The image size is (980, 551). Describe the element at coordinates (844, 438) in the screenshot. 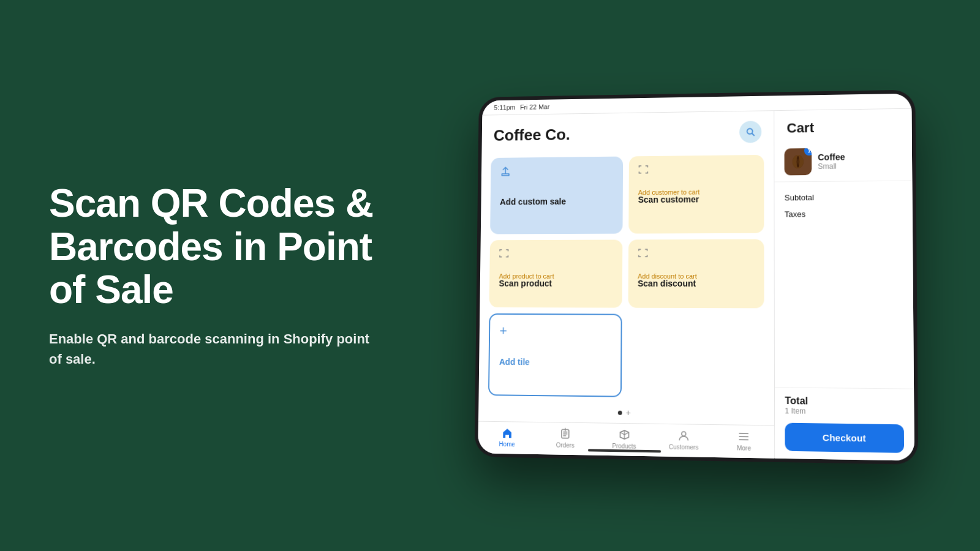

I see `checkout-button: Checkout` at that location.